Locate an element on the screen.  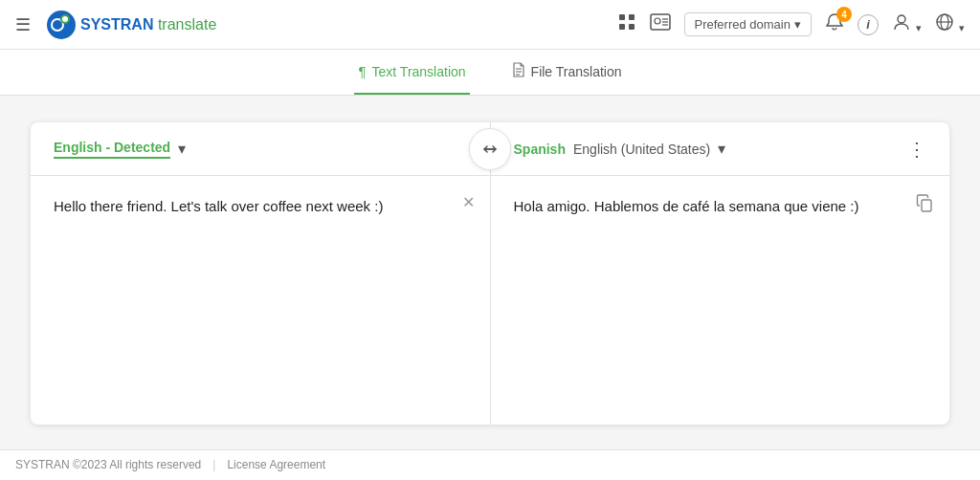
license-agreement-link: License Agreement is located at coordinates (276, 465).